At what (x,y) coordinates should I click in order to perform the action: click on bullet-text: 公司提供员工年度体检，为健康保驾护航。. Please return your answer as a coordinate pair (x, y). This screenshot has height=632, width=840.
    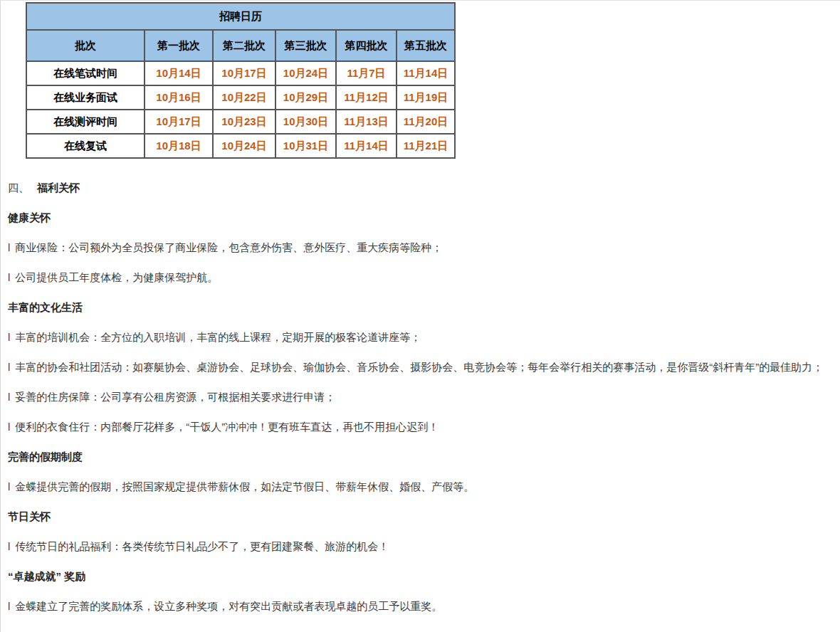
    Looking at the image, I should click on (117, 278).